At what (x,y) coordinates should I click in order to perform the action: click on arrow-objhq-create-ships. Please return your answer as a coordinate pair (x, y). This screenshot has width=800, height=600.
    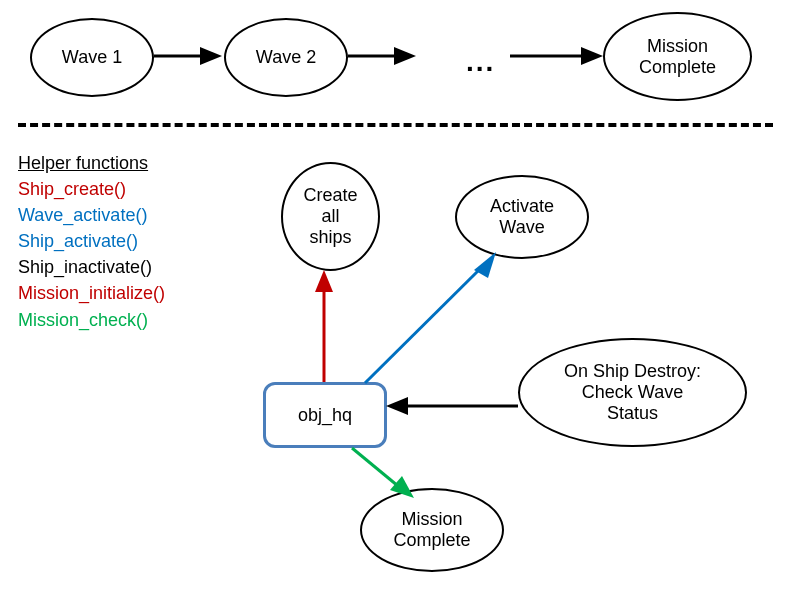
    Looking at the image, I should click on (324, 326).